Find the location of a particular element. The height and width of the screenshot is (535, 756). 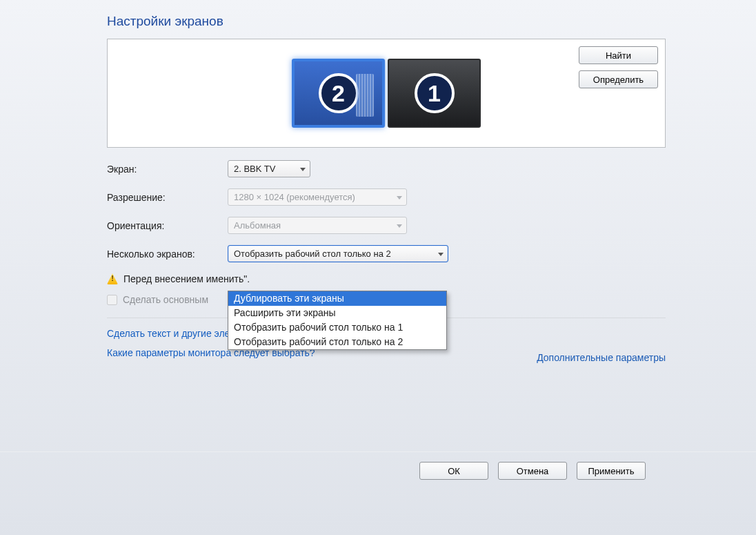

page-title: Настройки экранов is located at coordinates (386, 21).